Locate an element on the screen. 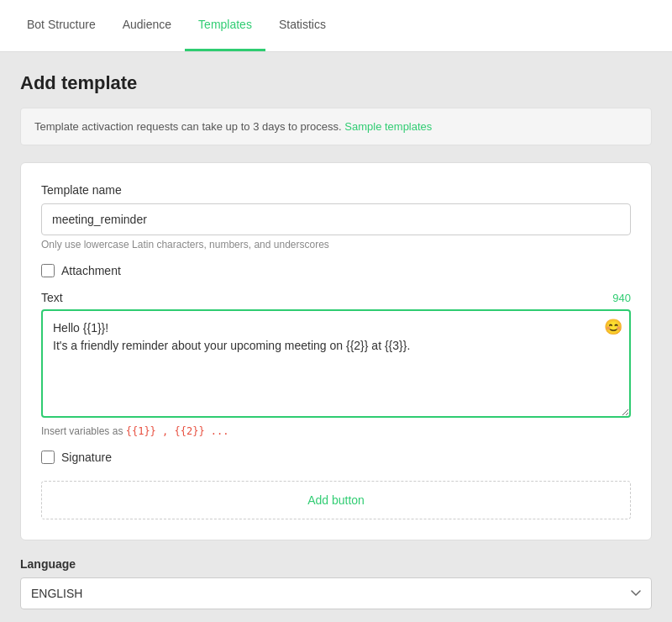 The height and width of the screenshot is (622, 672). language-section: Language ENGLISH SPANISH FRENCH GERMAN P… is located at coordinates (336, 583).